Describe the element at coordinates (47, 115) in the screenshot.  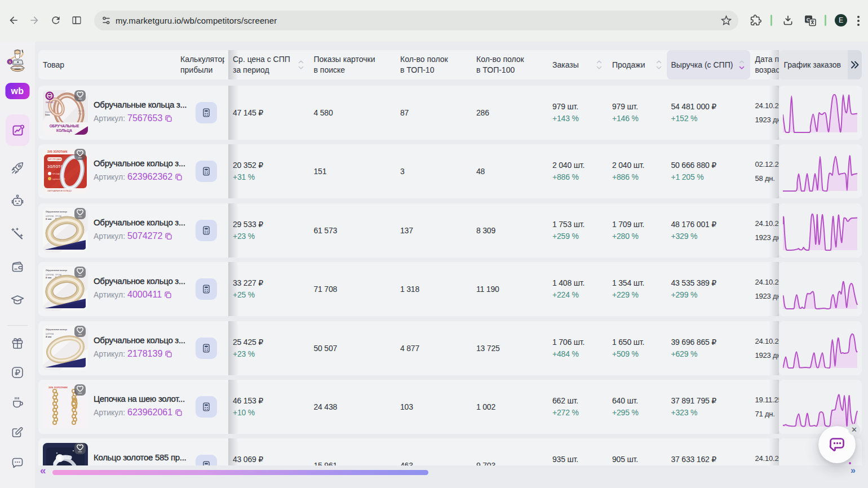
I see `svg-text: 5мм` at that location.